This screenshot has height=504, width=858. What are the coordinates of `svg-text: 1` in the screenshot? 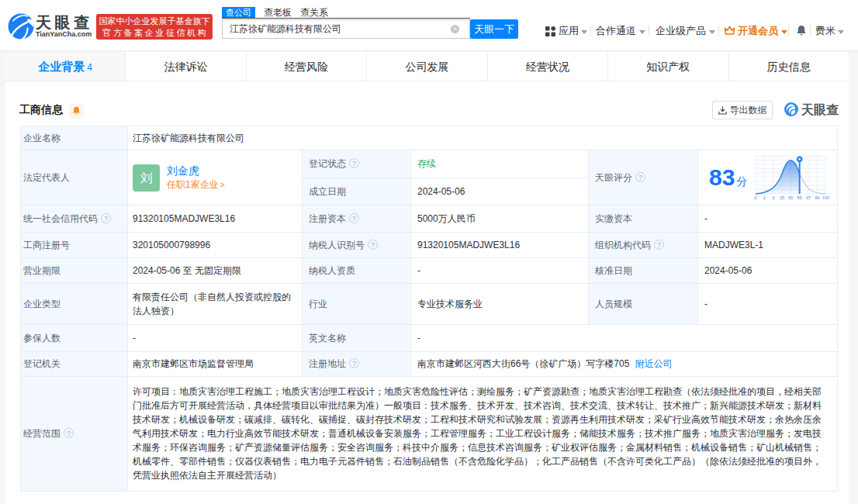 It's located at (765, 198).